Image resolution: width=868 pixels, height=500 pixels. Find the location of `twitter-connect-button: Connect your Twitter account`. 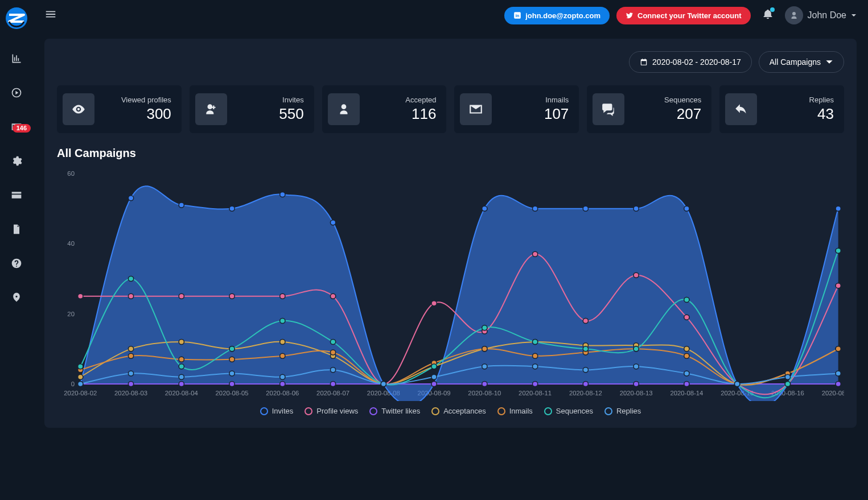

twitter-connect-button: Connect your Twitter account is located at coordinates (684, 16).